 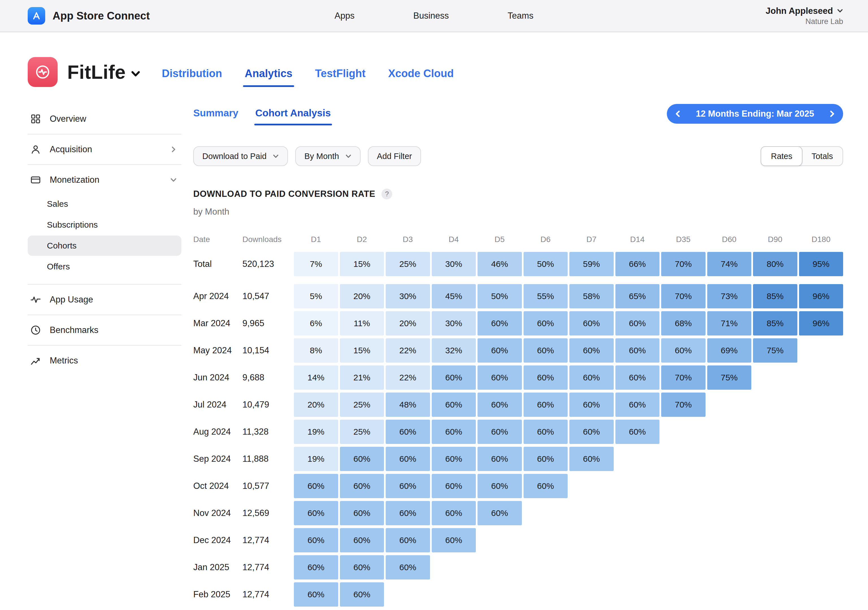 What do you see at coordinates (755, 114) in the screenshot?
I see `date-range-picker: 12 Months Ending: Mar 2025` at bounding box center [755, 114].